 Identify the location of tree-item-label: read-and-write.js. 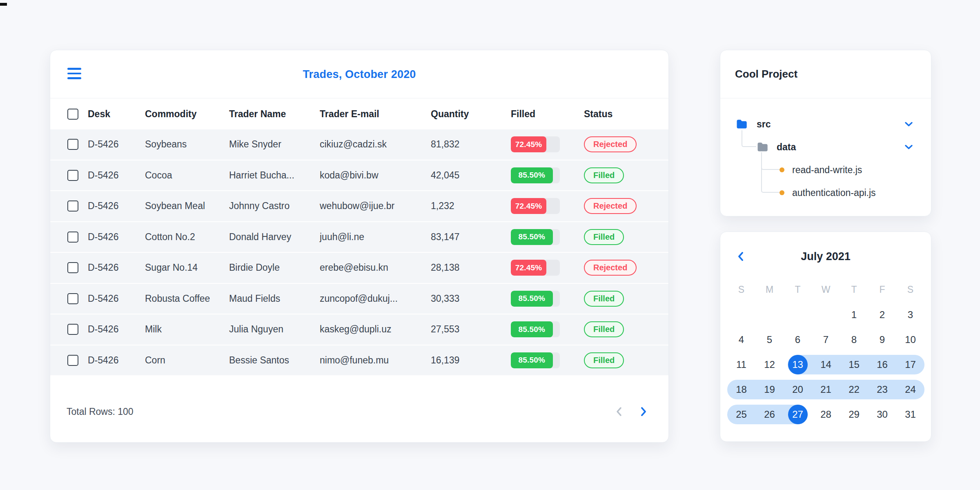
(827, 170).